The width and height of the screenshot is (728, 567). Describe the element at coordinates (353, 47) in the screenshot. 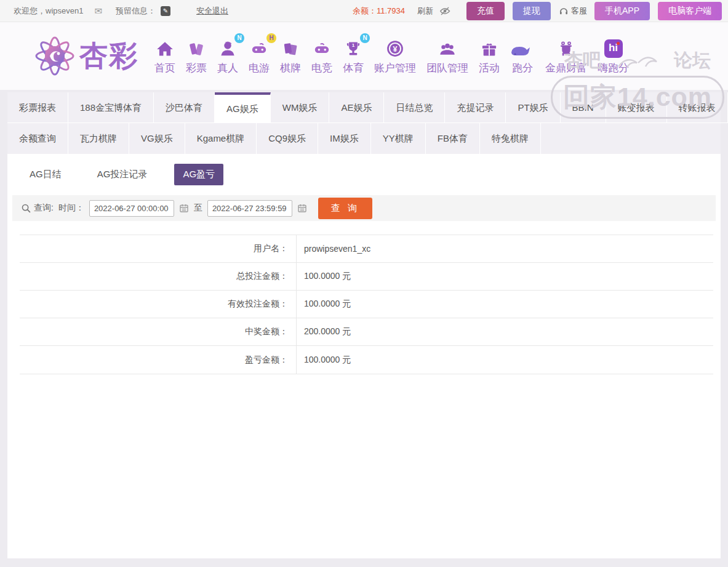

I see `trophy-icon: 1 N` at that location.